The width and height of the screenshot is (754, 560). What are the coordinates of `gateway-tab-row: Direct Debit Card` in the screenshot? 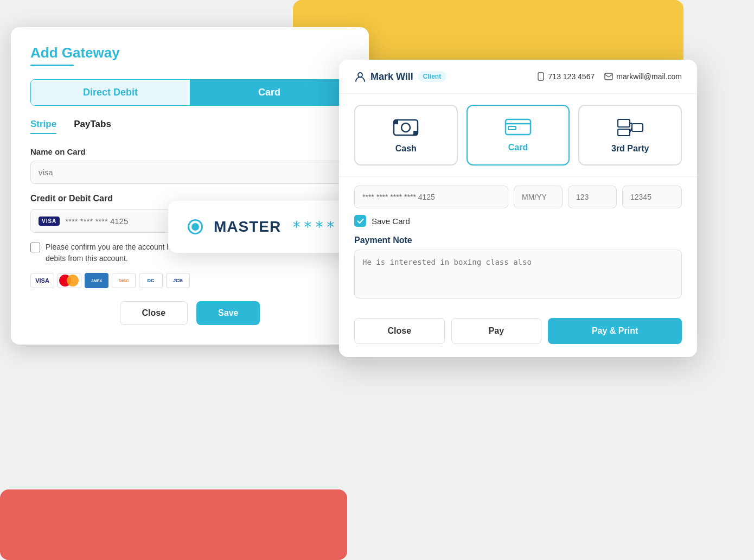 It's located at (190, 92).